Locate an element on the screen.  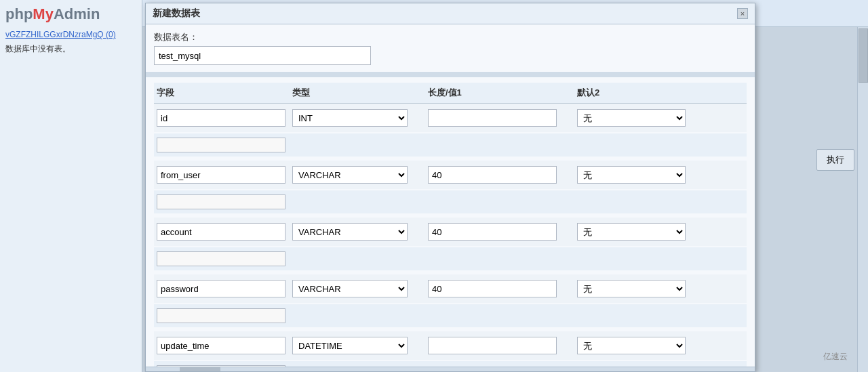
logo-admin: Admin is located at coordinates (77, 14).